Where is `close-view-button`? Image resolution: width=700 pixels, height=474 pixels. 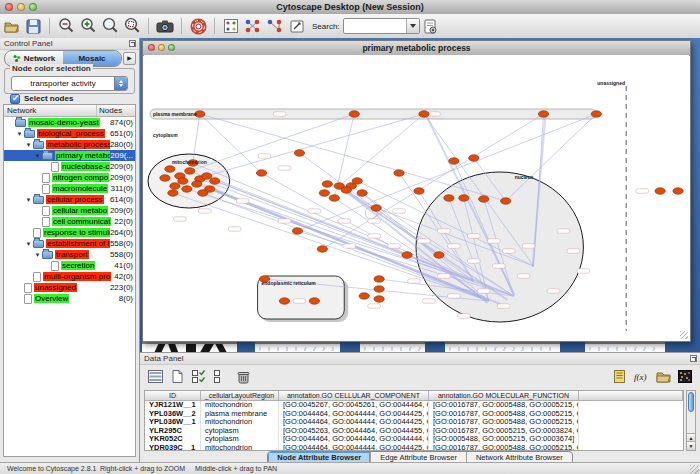
close-view-button is located at coordinates (152, 48).